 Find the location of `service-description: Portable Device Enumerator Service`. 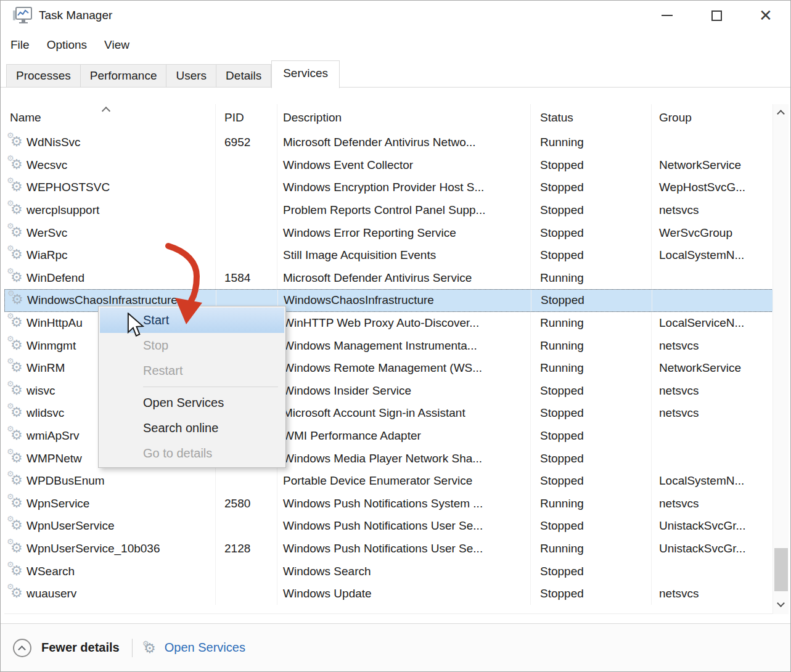

service-description: Portable Device Enumerator Service is located at coordinates (404, 481).